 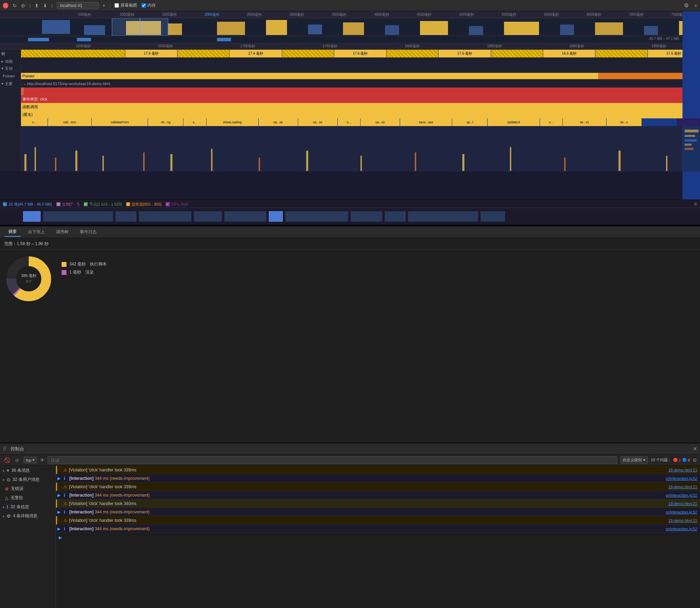 I want to click on fc-s2: s..., so click(x=349, y=122).